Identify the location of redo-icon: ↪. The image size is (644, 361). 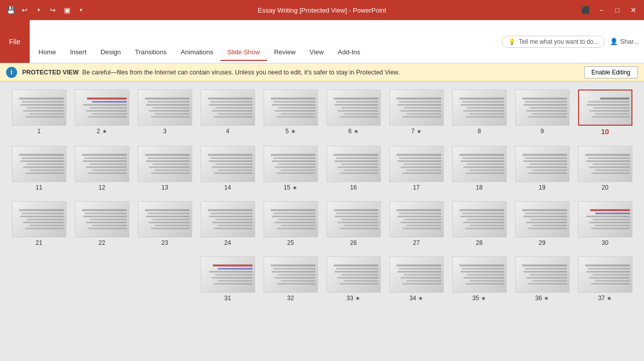
(53, 10).